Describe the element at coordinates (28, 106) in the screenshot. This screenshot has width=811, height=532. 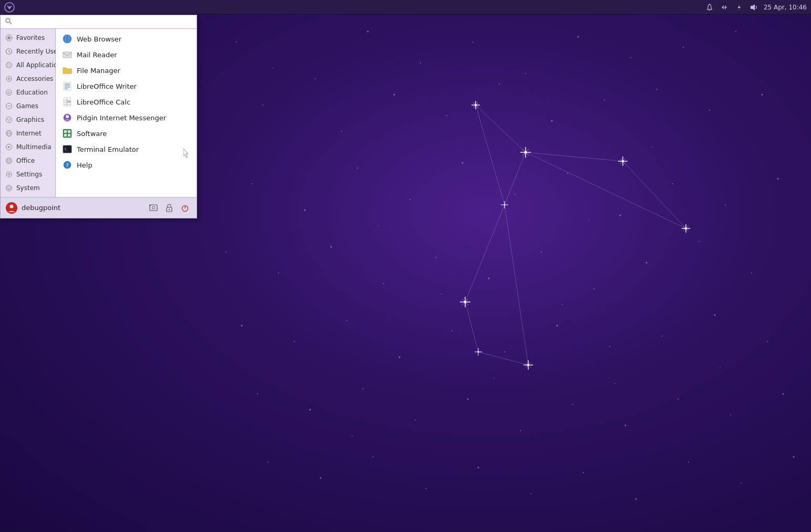
I see `sidebar-item-games: Games` at that location.